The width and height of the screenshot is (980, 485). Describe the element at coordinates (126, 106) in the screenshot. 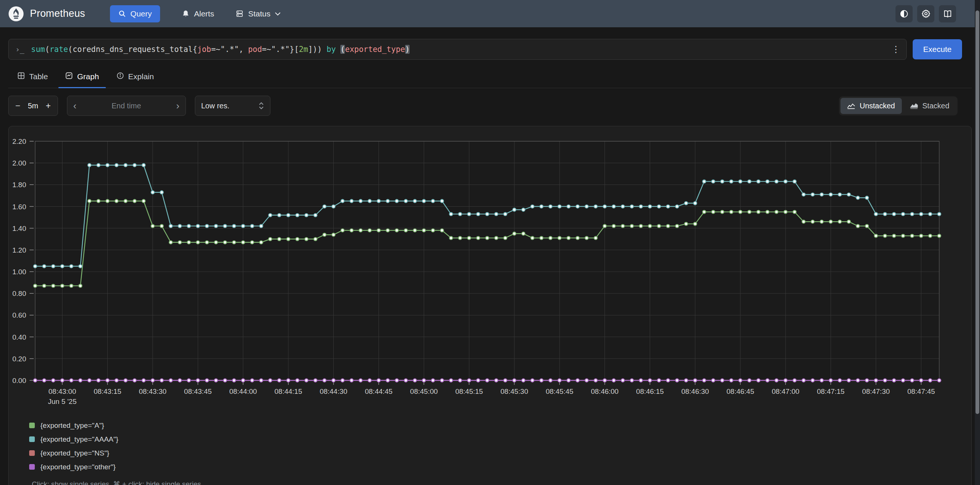

I see `end-time-control: ‹ End time ›` at that location.